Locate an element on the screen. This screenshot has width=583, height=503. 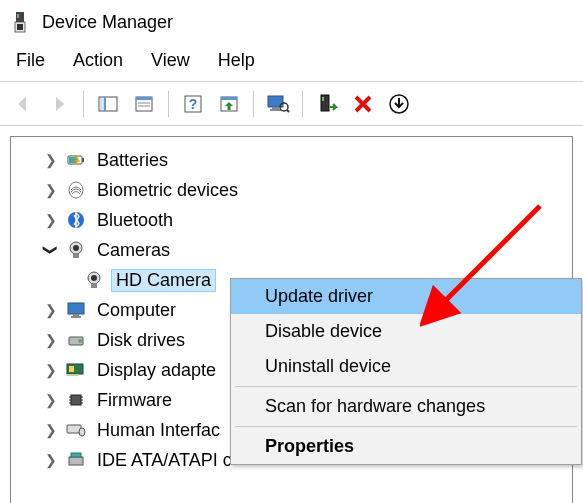
chip-icon is located at coordinates (76, 400).